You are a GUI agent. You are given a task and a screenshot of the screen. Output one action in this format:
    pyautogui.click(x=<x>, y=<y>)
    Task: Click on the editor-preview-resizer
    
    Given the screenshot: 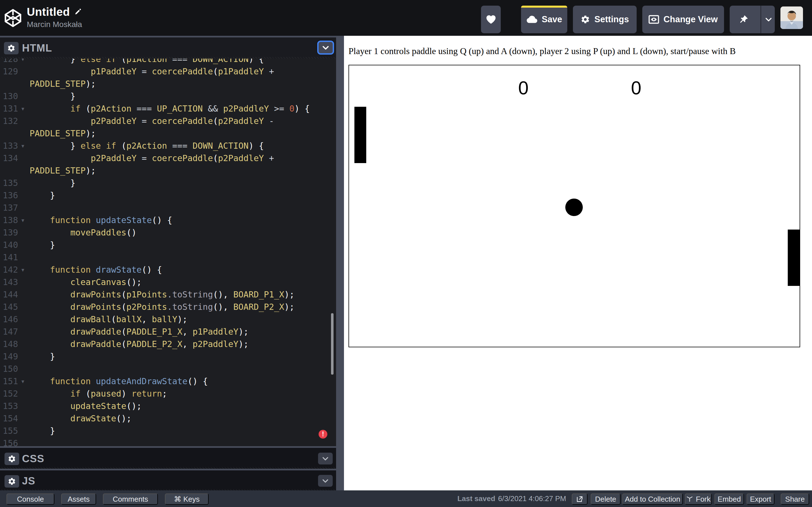 What is the action you would take?
    pyautogui.click(x=340, y=263)
    